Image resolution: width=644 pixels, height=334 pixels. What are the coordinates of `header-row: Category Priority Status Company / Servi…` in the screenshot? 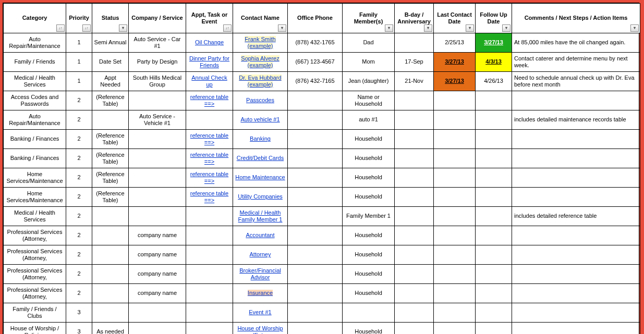 It's located at (322, 19).